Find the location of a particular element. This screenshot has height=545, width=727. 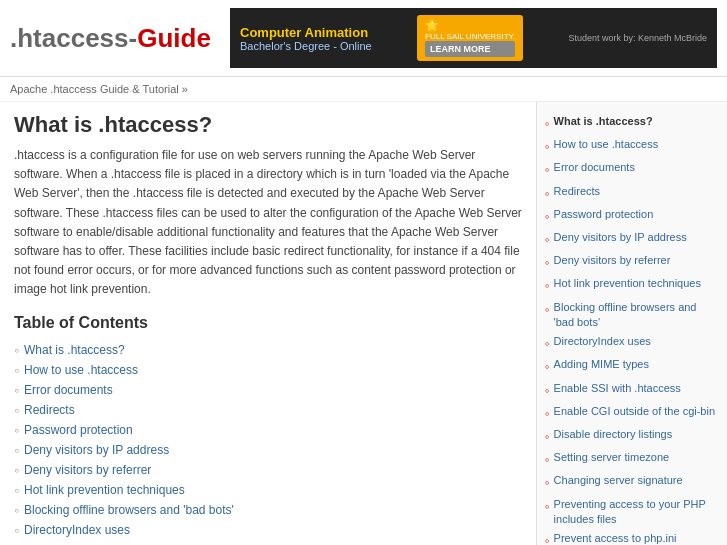

toc-link: Blocking offline browsers and 'bad bots' is located at coordinates (129, 510).